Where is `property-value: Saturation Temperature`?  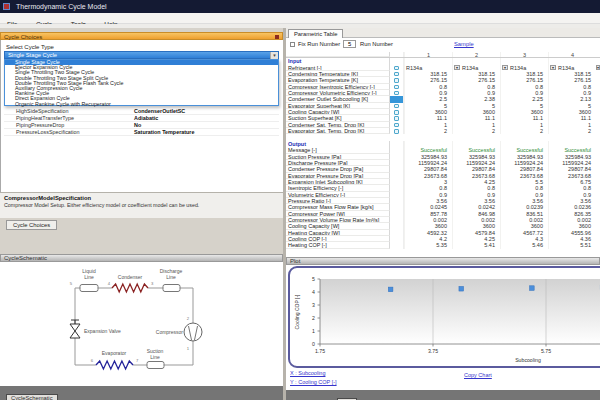
property-value: Saturation Temperature is located at coordinates (164, 132).